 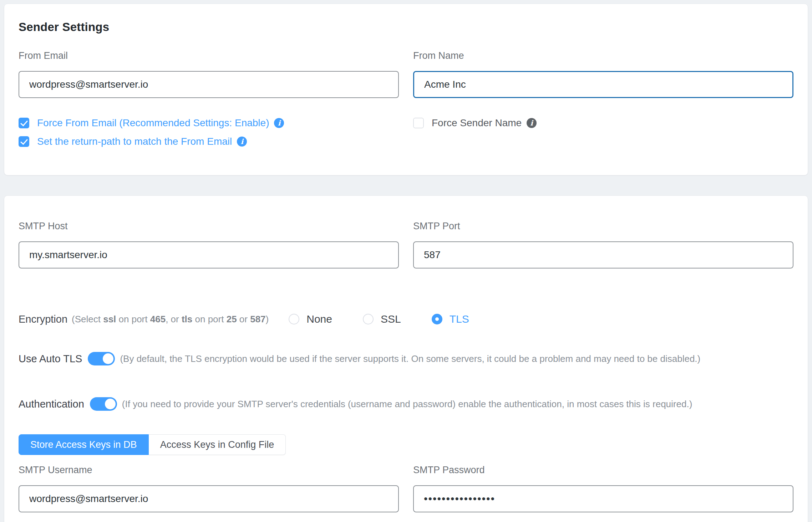 What do you see at coordinates (603, 226) in the screenshot?
I see `smtp-port-label: SMTP Port` at bounding box center [603, 226].